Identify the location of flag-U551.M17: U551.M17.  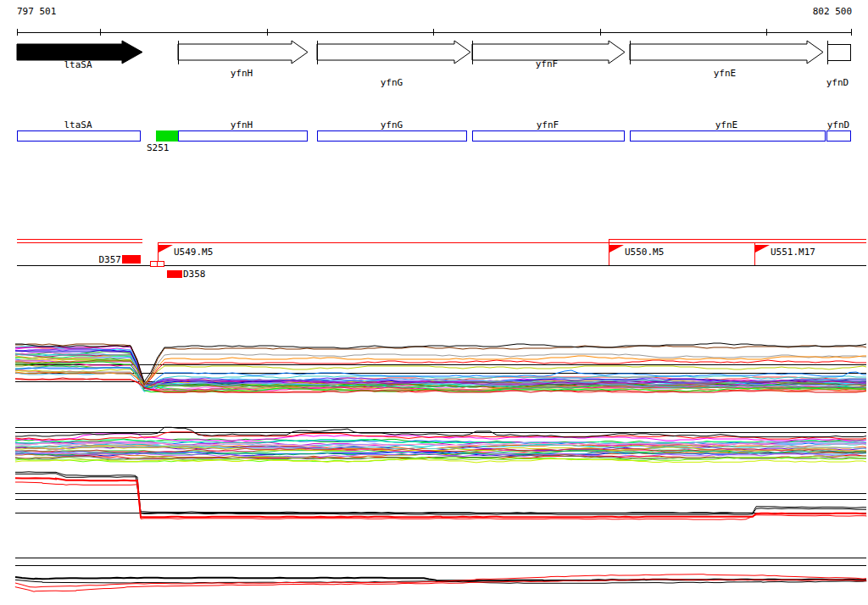
(785, 254).